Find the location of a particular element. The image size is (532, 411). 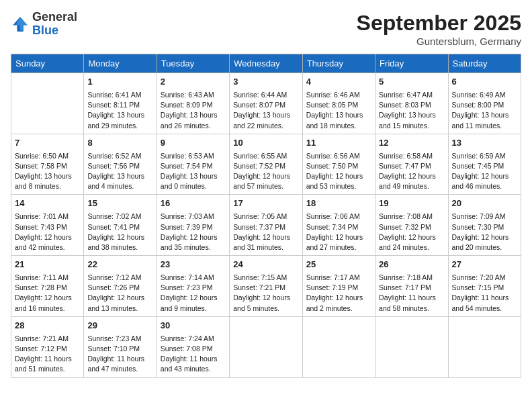

calendar-cell: 5Sunrise: 6:47 AMSunset: 8:03 PMDaylight… is located at coordinates (412, 103).